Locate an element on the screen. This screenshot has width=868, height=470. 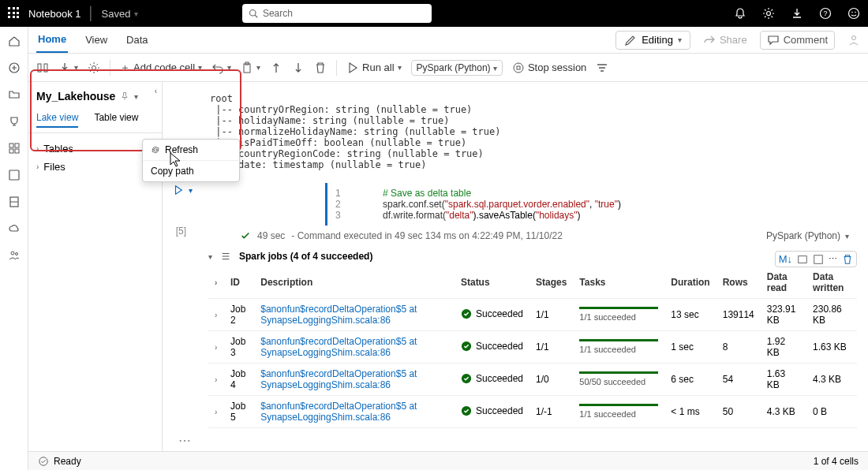
share-button: Share is located at coordinates (725, 40).